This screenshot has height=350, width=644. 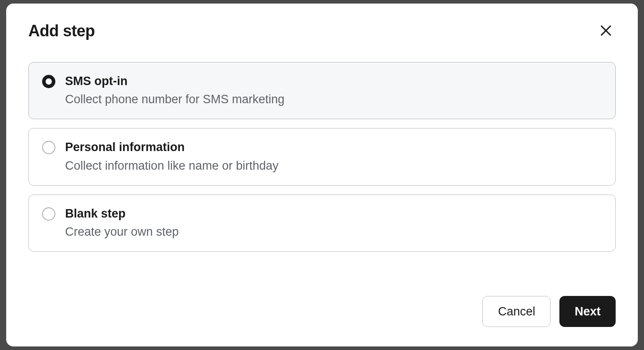 What do you see at coordinates (322, 157) in the screenshot?
I see `option-personal-information: Personal information Collect information…` at bounding box center [322, 157].